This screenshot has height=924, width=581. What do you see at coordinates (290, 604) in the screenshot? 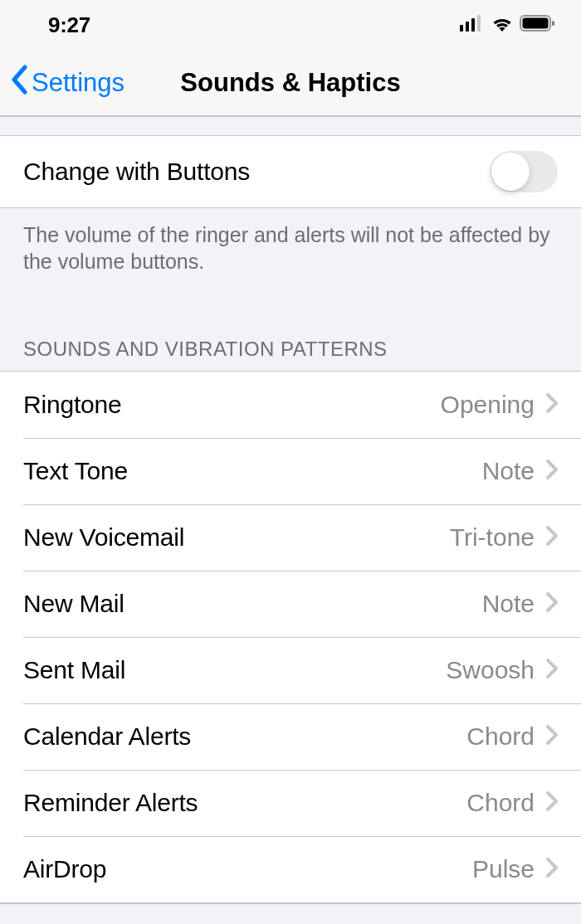
I see `new-mail-row: New Mail Note` at bounding box center [290, 604].